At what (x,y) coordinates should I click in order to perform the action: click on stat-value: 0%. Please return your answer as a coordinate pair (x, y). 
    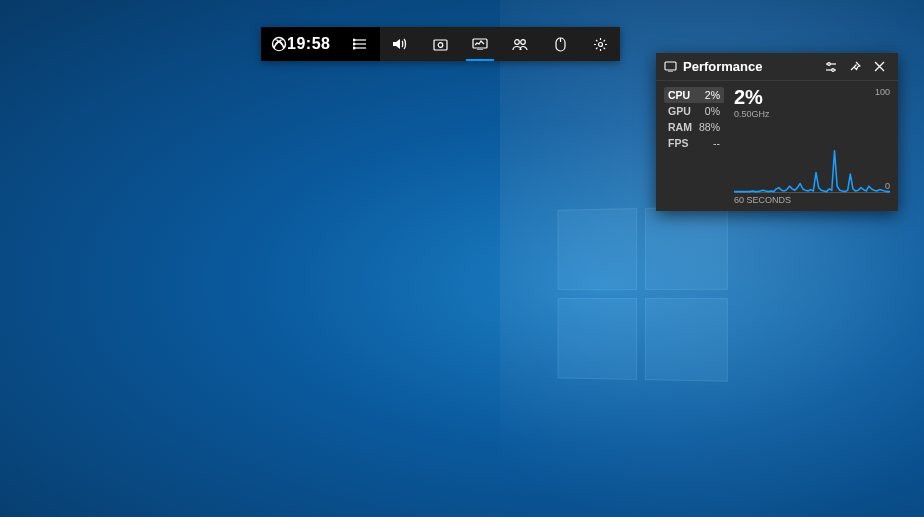
    Looking at the image, I should click on (712, 111).